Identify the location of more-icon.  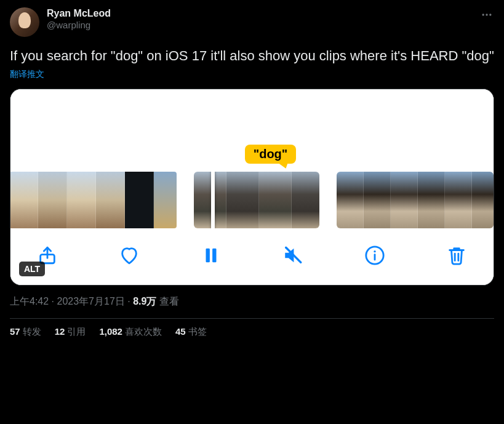
(487, 15).